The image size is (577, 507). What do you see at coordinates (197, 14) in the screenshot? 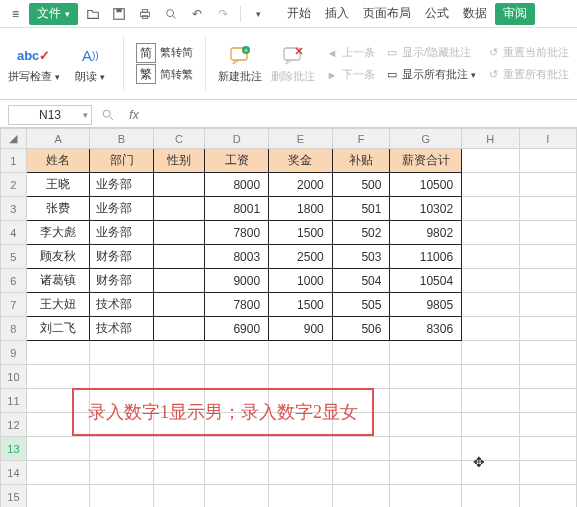
I see `undo-icon: ↶` at bounding box center [197, 14].